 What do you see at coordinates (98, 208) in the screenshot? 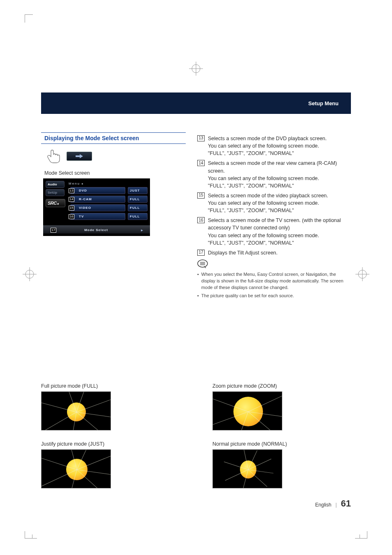
I see `menu-item-video: VIDEO` at bounding box center [98, 208].